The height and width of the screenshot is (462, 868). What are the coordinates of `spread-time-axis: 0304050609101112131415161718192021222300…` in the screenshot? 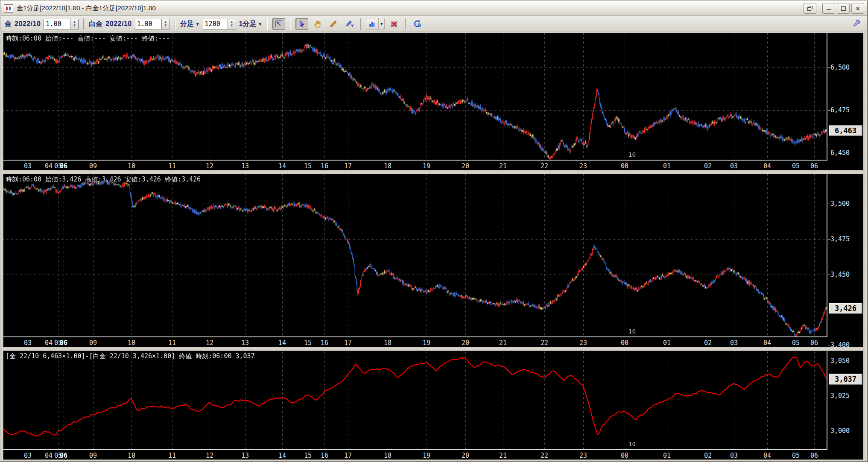 It's located at (415, 456).